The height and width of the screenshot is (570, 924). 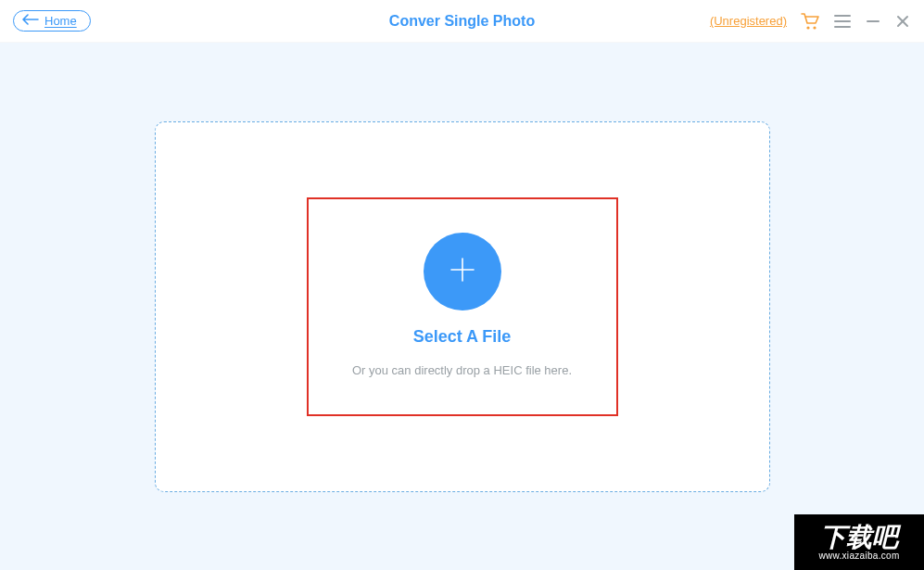 What do you see at coordinates (810, 21) in the screenshot?
I see `header-right: (Unregistered)` at bounding box center [810, 21].